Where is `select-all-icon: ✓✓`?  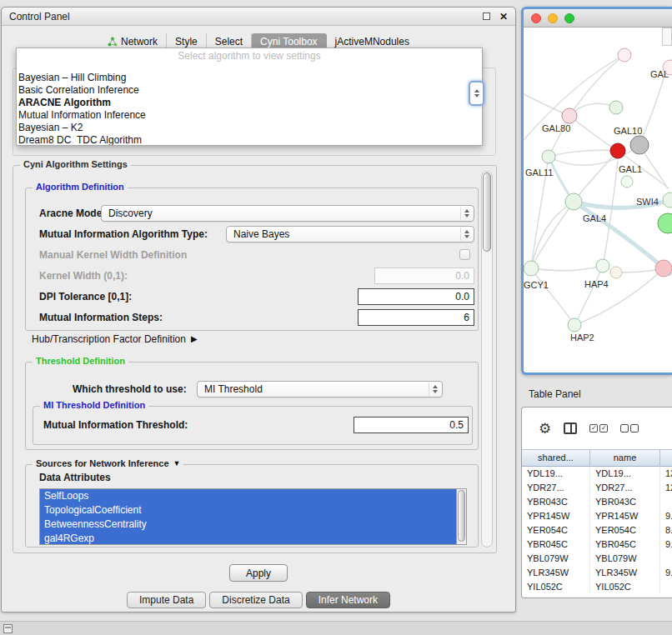 select-all-icon: ✓✓ is located at coordinates (599, 428).